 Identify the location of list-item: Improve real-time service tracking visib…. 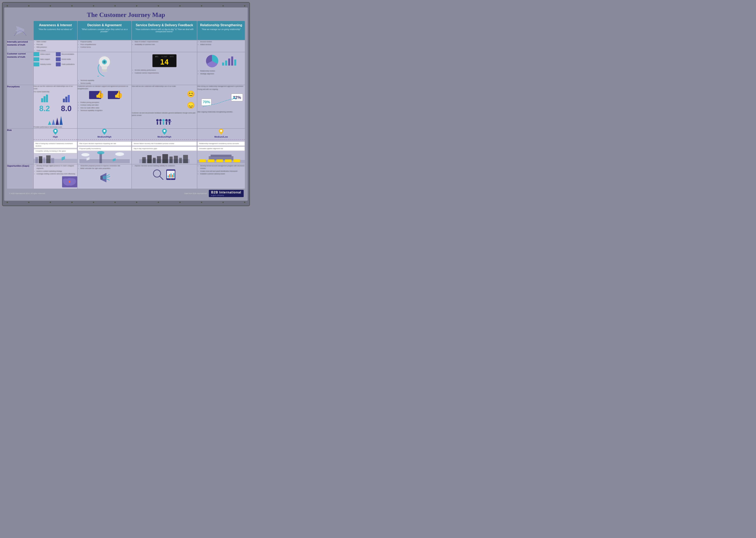
(166, 166).